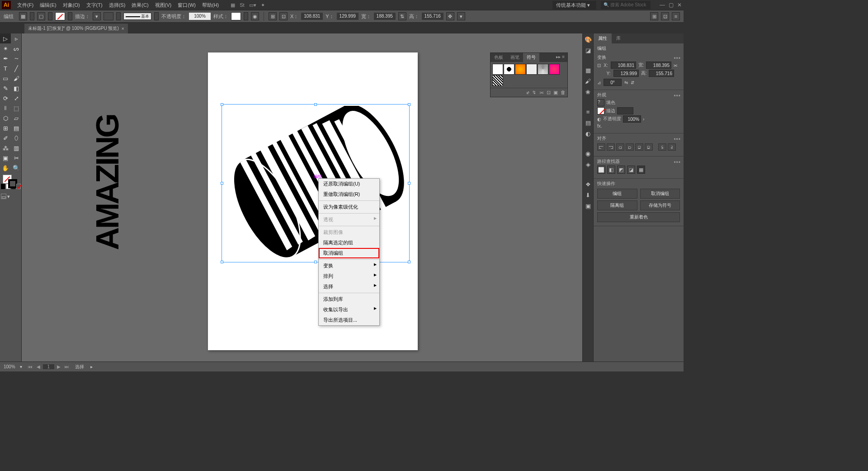  I want to click on nav-prev: ◀, so click(38, 366).